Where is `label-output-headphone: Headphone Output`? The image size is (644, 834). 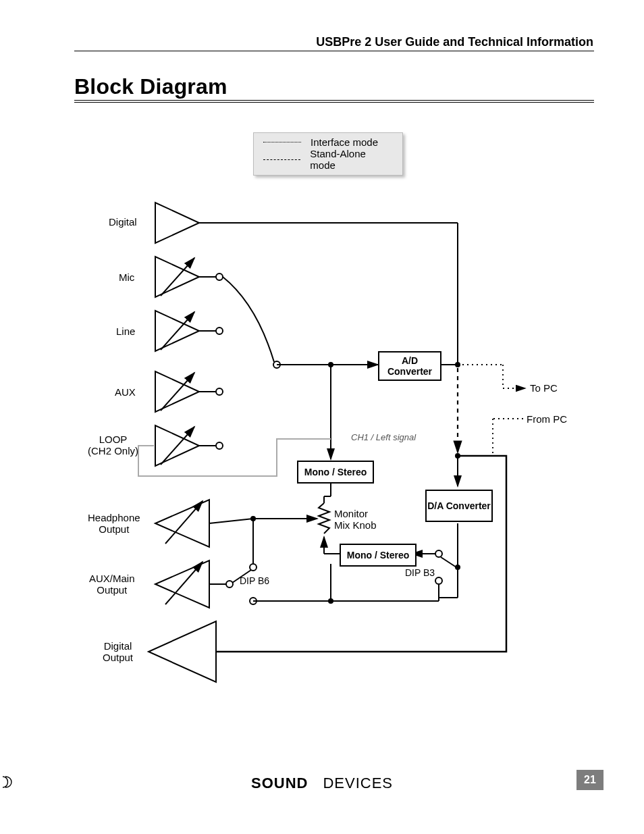
label-output-headphone: Headphone Output is located at coordinates (114, 523).